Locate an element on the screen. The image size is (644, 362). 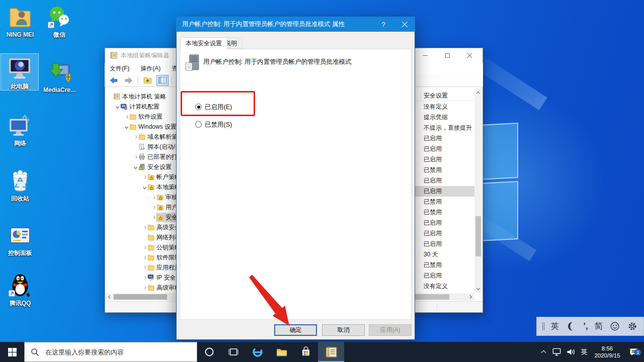
scroll-right-button is located at coordinates (471, 297).